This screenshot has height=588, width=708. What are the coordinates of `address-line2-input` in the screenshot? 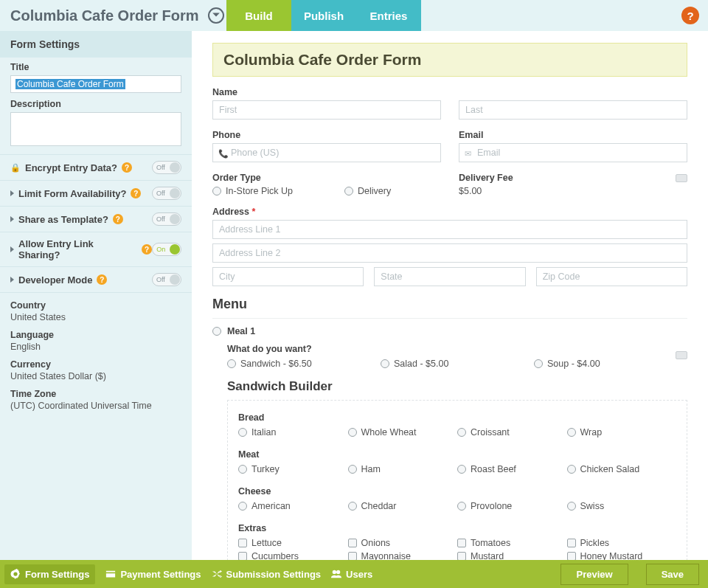 It's located at (450, 253).